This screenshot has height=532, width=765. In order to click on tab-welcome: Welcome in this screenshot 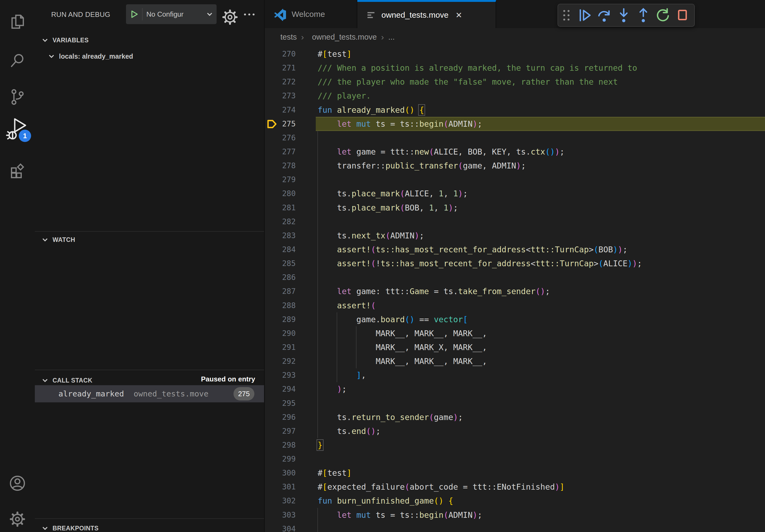, I will do `click(311, 14)`.